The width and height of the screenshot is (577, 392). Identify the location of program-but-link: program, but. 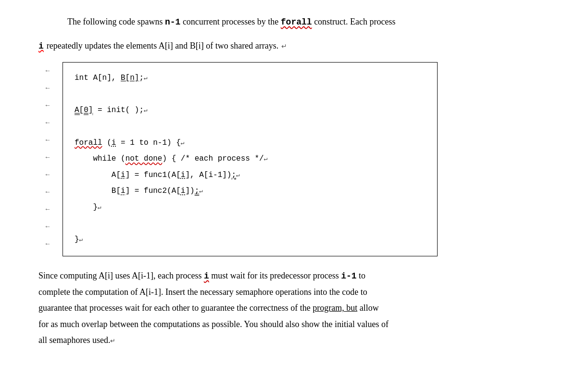
(335, 308).